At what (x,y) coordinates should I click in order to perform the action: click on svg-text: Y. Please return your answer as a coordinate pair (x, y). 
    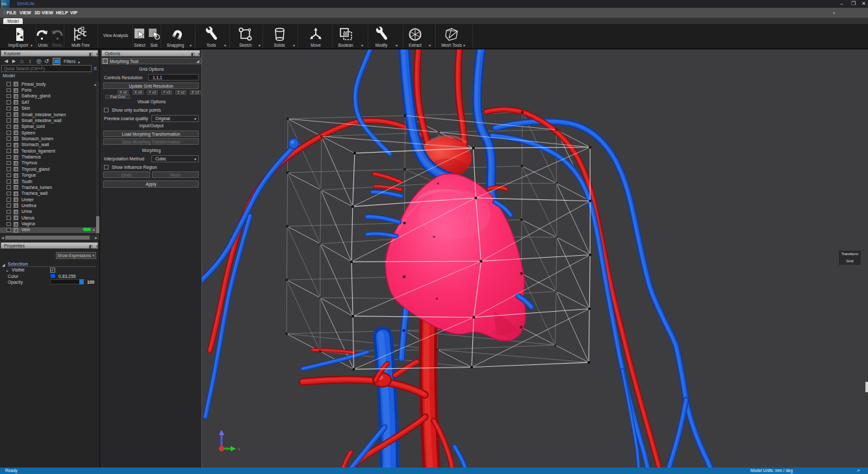
    Looking at the image, I should click on (239, 449).